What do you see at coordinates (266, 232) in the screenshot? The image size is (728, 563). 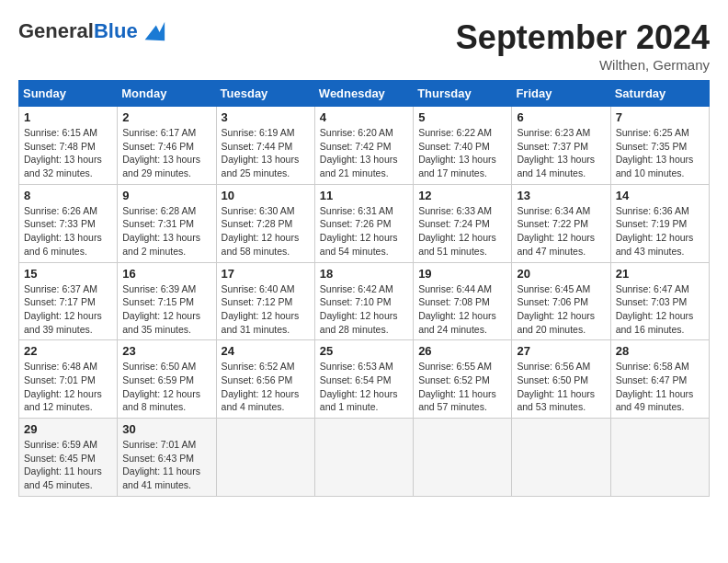 I see `day-info: Sunrise: 6:30 AM Sunset: 7:28 PM Dayligh…` at bounding box center [266, 232].